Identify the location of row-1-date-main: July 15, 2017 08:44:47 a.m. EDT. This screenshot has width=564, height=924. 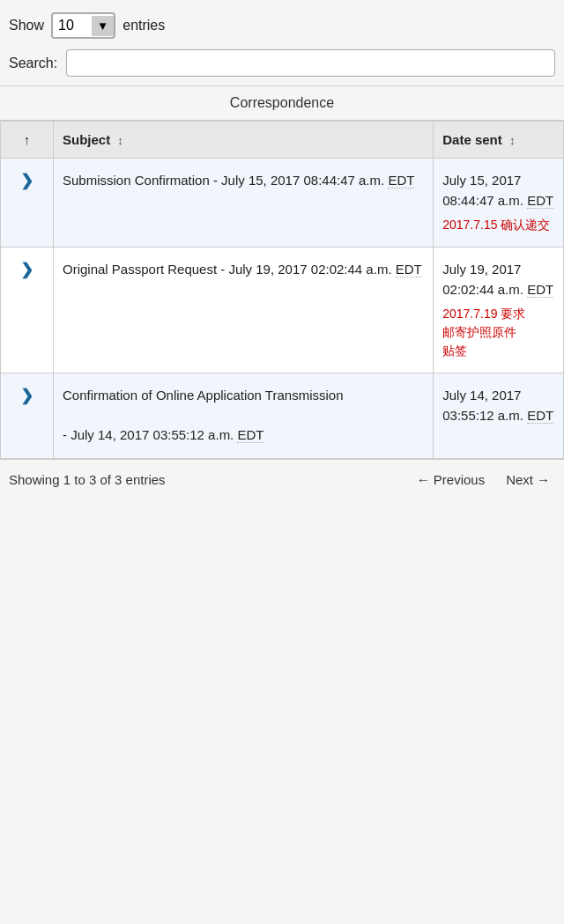
(499, 190).